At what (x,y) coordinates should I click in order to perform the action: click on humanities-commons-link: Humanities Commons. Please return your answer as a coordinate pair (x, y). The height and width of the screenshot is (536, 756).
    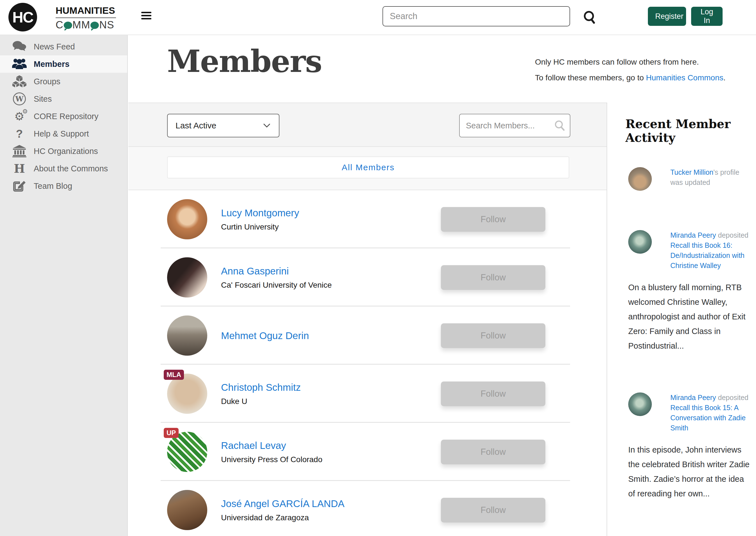
    Looking at the image, I should click on (684, 78).